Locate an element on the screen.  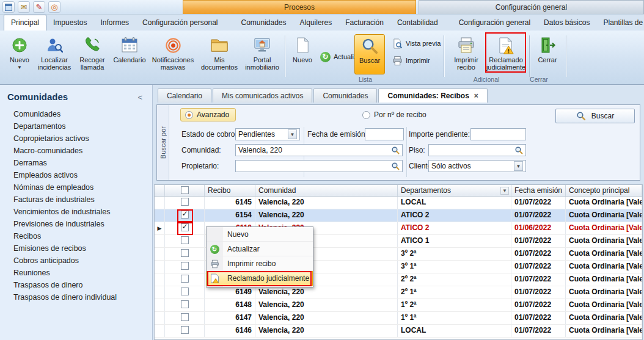
sidebar-item-traspasos-de-dinero: Traspasos de dinero is located at coordinates (76, 285).